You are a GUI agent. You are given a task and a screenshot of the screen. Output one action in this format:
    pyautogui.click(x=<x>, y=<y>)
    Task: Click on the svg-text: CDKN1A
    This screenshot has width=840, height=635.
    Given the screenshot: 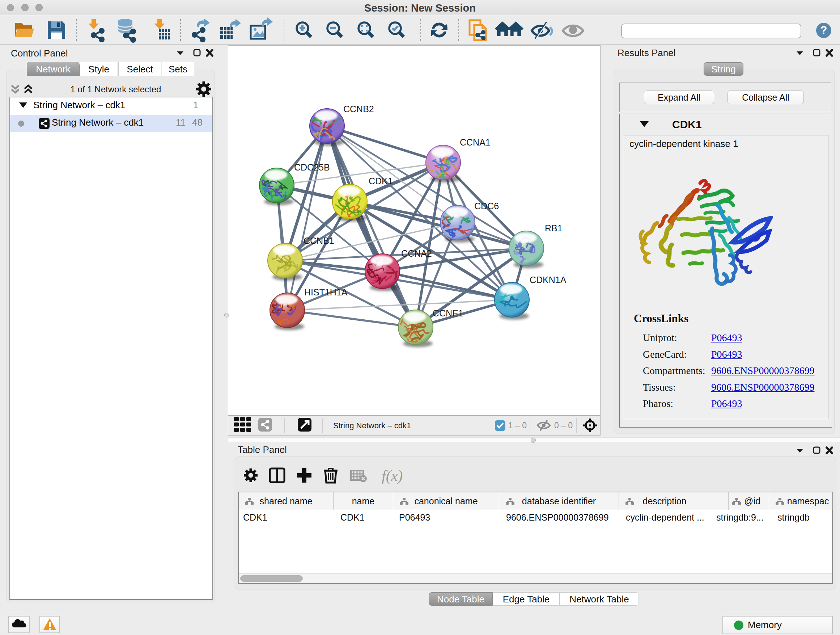 What is the action you would take?
    pyautogui.click(x=548, y=280)
    